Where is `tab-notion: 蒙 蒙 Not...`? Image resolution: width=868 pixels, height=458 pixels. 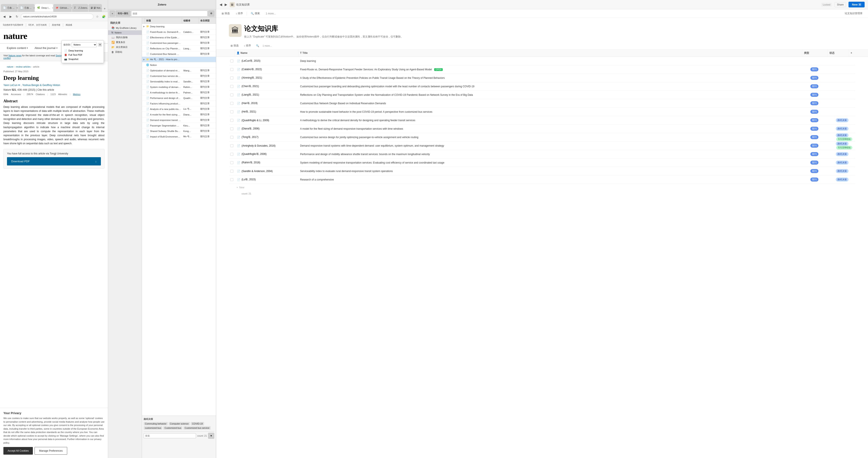 tab-notion: 蒙 蒙 Not... is located at coordinates (95, 8).